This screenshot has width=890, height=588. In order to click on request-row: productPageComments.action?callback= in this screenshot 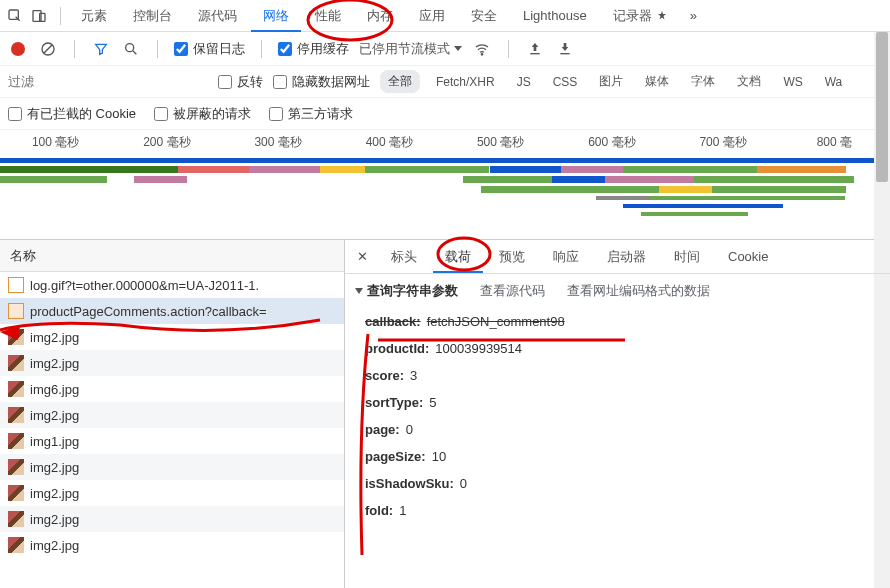, I will do `click(172, 311)`.